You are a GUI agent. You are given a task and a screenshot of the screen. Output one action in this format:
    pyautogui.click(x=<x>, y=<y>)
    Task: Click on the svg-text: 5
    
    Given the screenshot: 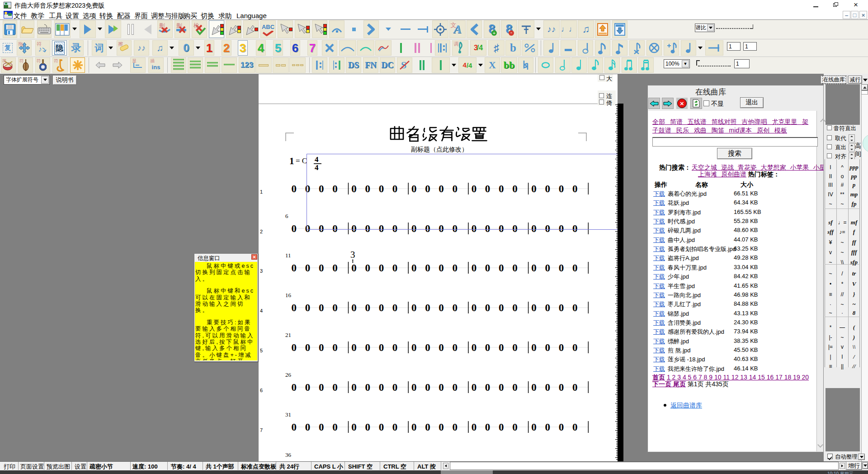 What is the action you would take?
    pyautogui.click(x=261, y=351)
    